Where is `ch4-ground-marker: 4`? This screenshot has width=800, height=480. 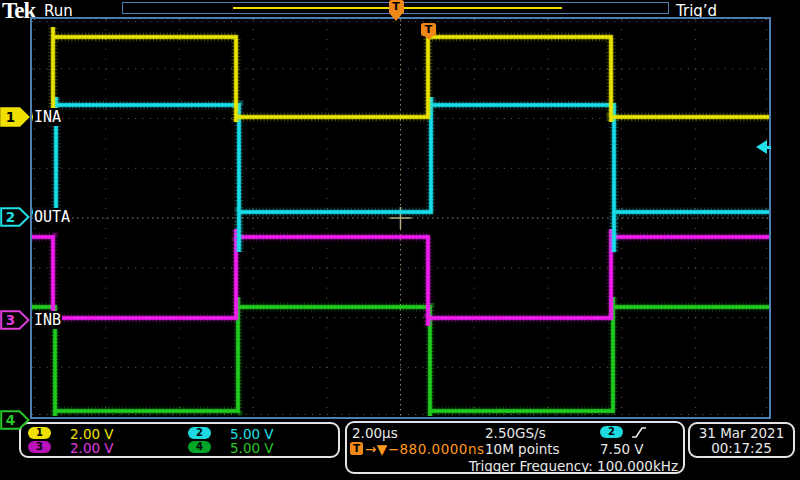
ch4-ground-marker: 4 is located at coordinates (15, 420).